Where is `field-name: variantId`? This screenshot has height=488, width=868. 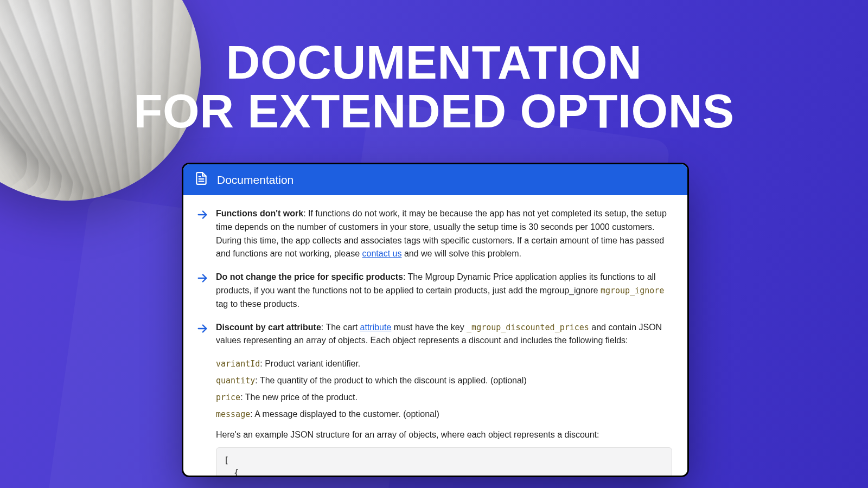 field-name: variantId is located at coordinates (238, 364).